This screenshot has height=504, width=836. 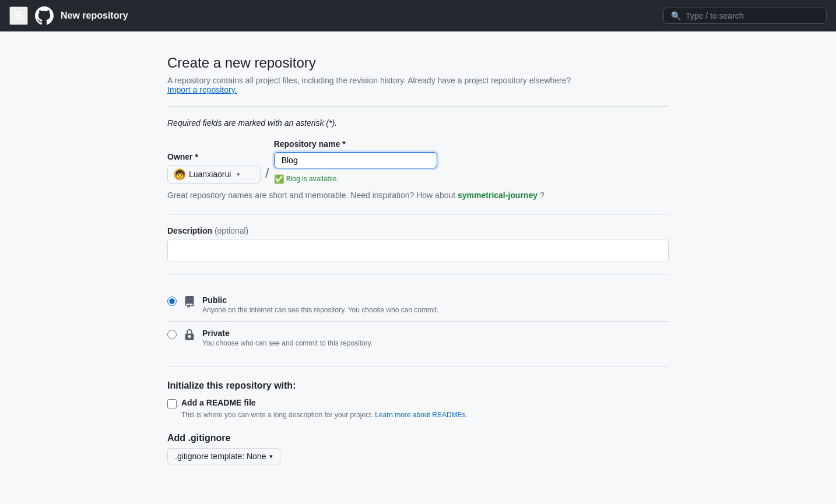 I want to click on visibility-section: Public Anyone on the internet can see th…, so click(x=418, y=322).